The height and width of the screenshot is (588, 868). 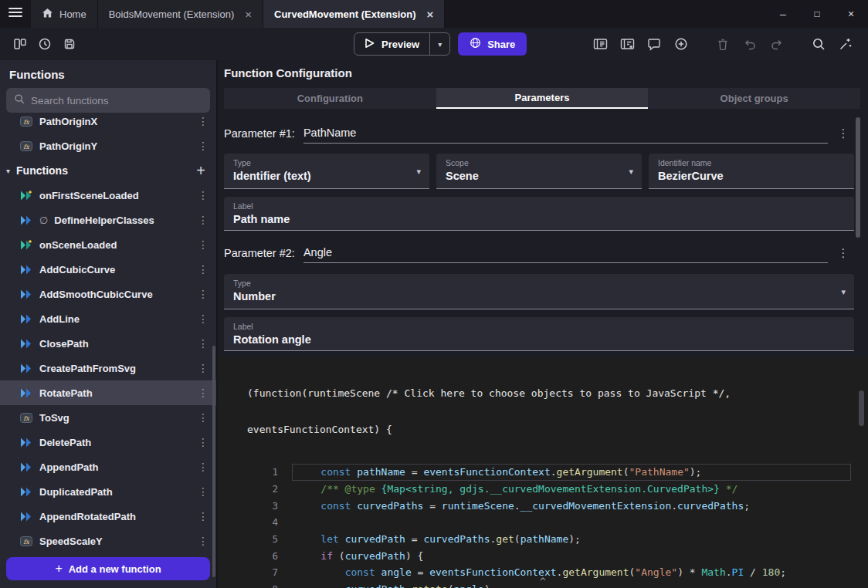 I want to click on parameter-2-header: Parameter #2: Angle ⋮, so click(x=539, y=248).